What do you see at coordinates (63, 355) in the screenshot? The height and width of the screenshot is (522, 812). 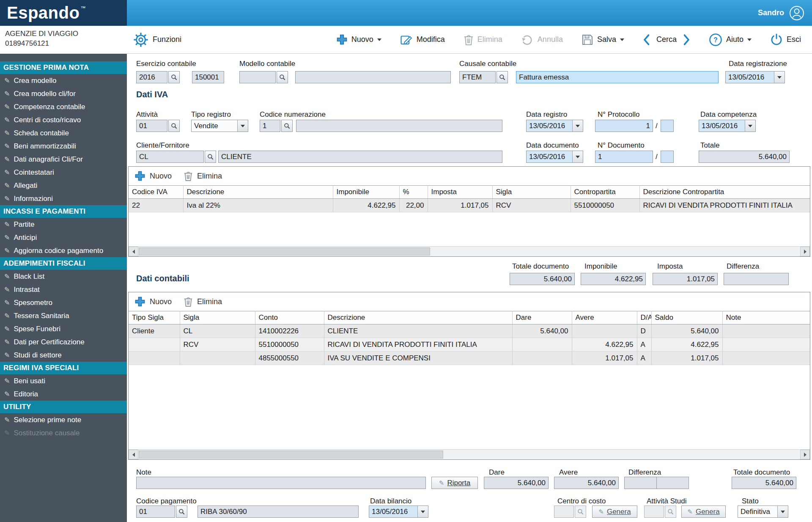 I see `sidebar-item-studi-di-settore: ✎Studi di settore` at bounding box center [63, 355].